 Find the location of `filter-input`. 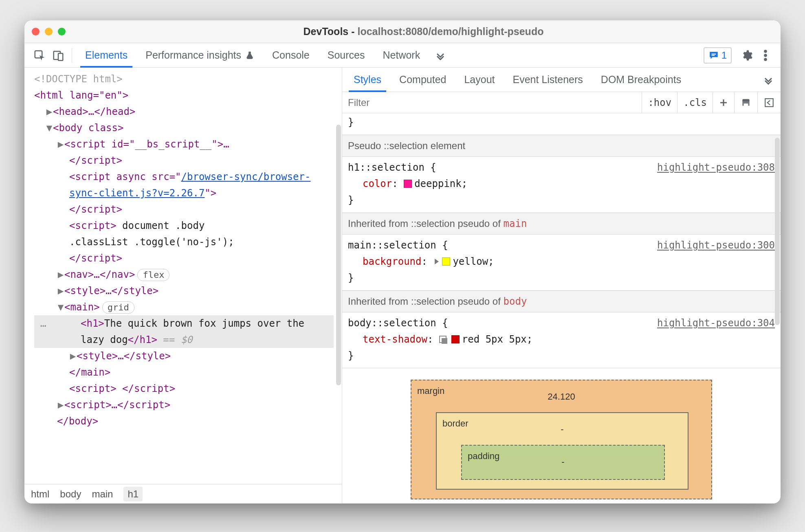

filter-input is located at coordinates (492, 103).